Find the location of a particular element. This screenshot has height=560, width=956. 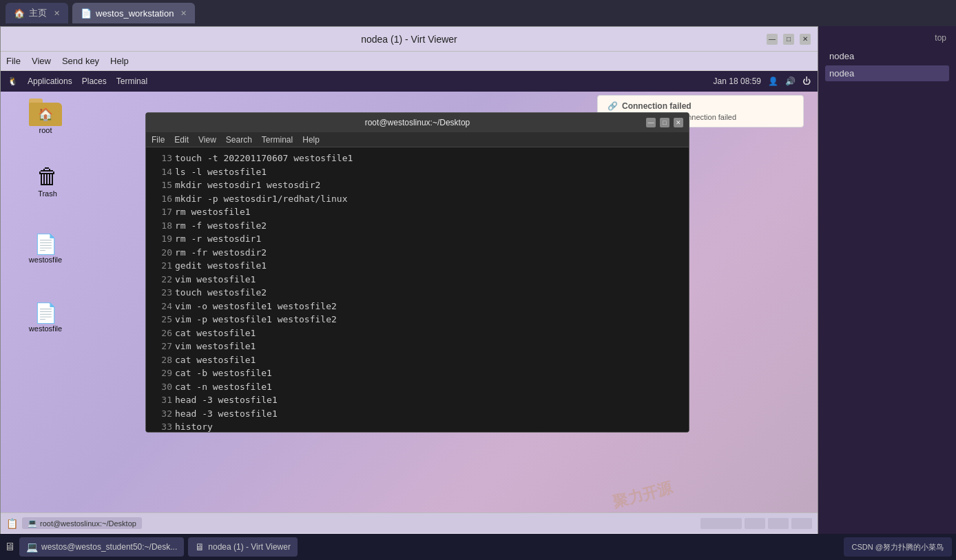

terminal-line: 20rm -fr westosdir2 is located at coordinates (417, 253).